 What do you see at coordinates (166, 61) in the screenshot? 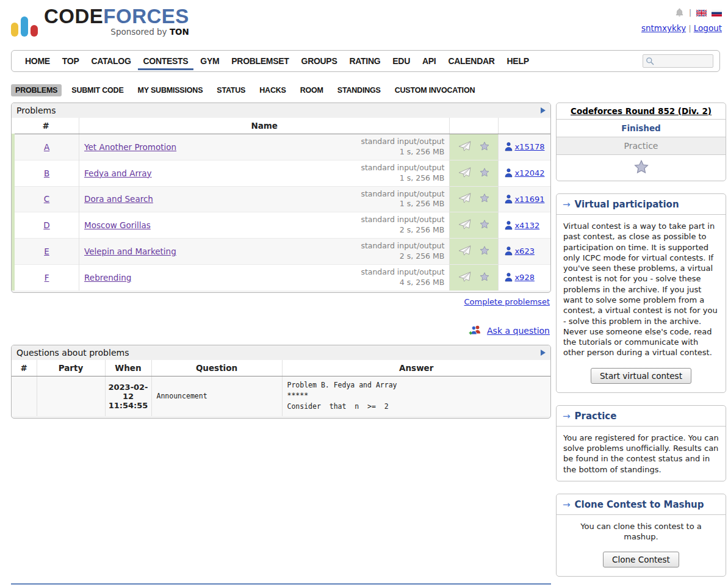
I see `nav-item-contests: CONTESTS` at bounding box center [166, 61].